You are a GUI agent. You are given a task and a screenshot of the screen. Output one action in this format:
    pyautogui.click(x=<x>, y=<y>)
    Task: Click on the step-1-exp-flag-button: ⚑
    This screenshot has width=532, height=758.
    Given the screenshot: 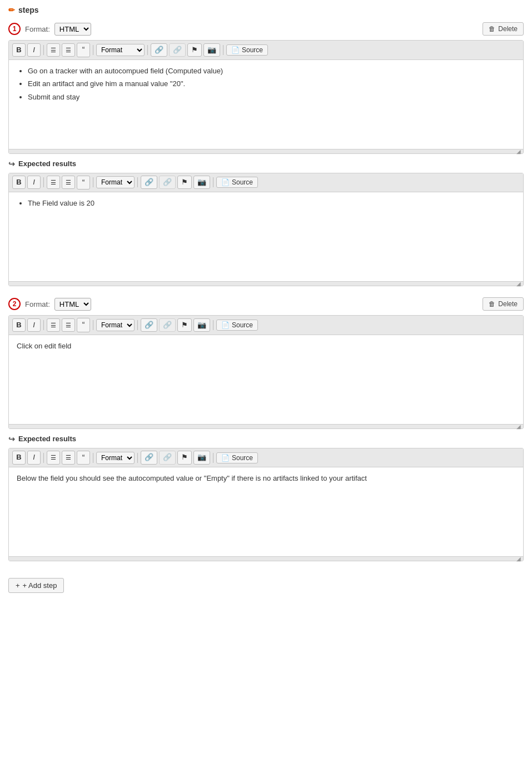 What is the action you would take?
    pyautogui.click(x=185, y=182)
    